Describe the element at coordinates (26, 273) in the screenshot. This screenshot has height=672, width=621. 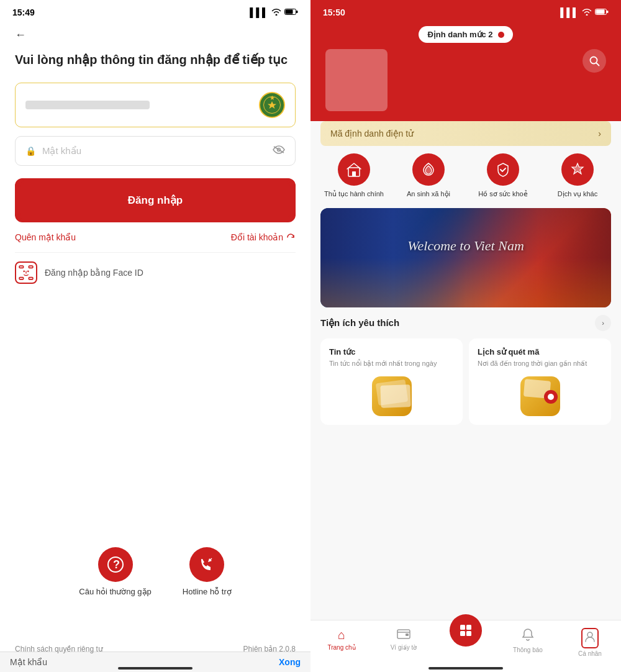
I see `face-id-icon` at that location.